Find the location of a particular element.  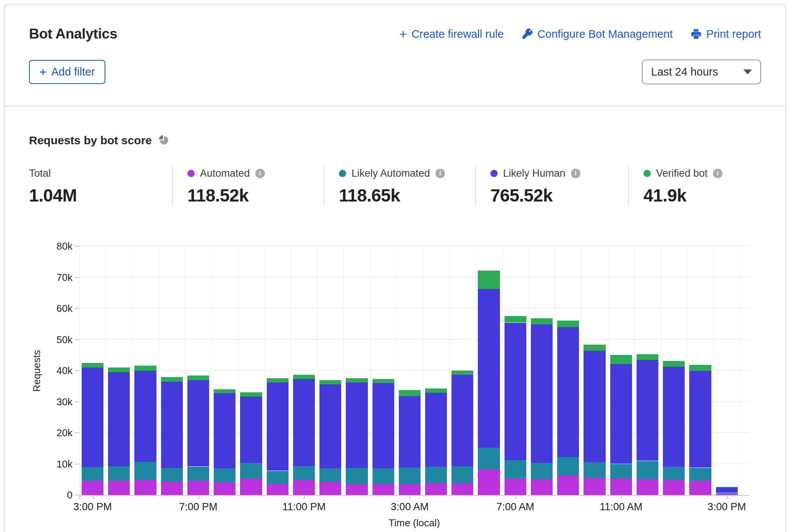

bar-7-00-PM is located at coordinates (198, 435).